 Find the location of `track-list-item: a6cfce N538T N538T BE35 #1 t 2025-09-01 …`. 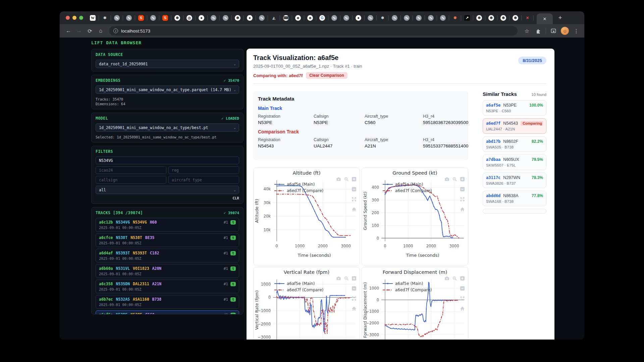

track-list-item: a6cfce N538T N538T BE35 #1 t 2025-09-01 … is located at coordinates (167, 240).